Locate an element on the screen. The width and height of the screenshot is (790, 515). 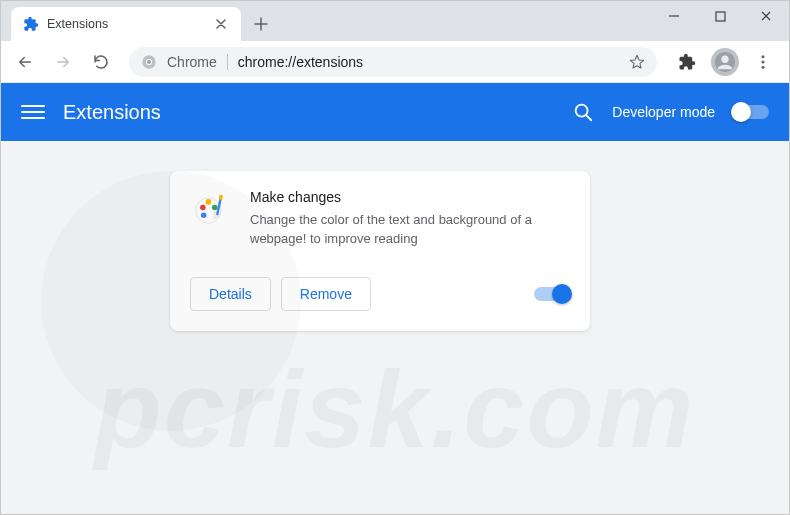
extension-name: Make changes is located at coordinates (410, 197).